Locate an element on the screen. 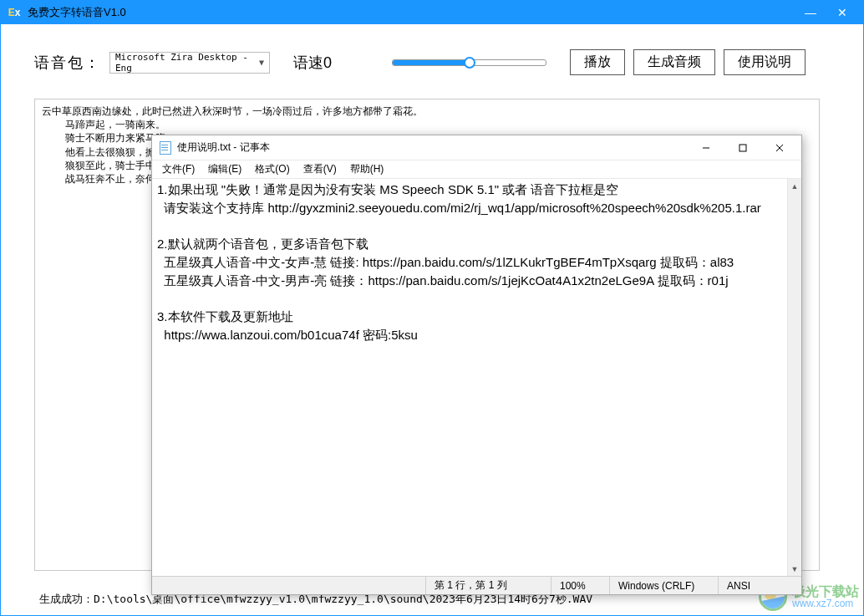 The image size is (864, 616). app-logo-icon: Ex is located at coordinates (14, 13).